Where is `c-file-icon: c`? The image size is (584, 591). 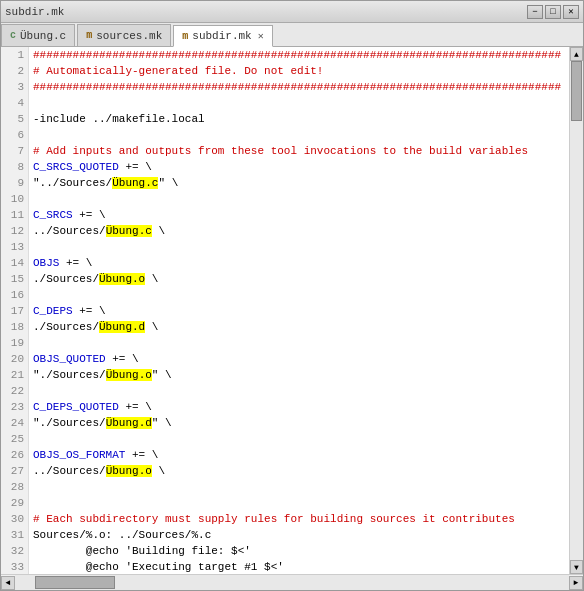
c-file-icon: c is located at coordinates (13, 36).